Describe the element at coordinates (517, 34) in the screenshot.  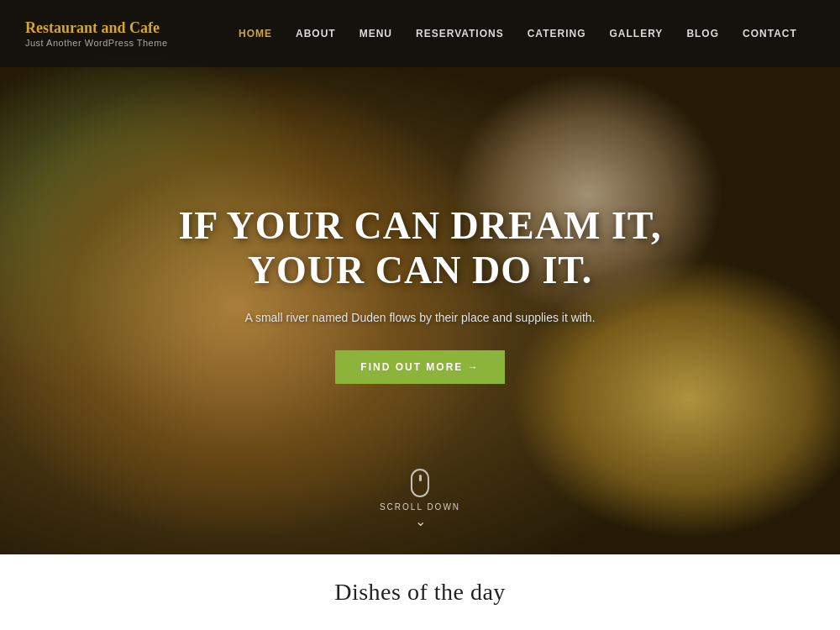
I see `nav-links: HOMEABOUTMENURESERVATIONSCATERINGGALLERY…` at that location.